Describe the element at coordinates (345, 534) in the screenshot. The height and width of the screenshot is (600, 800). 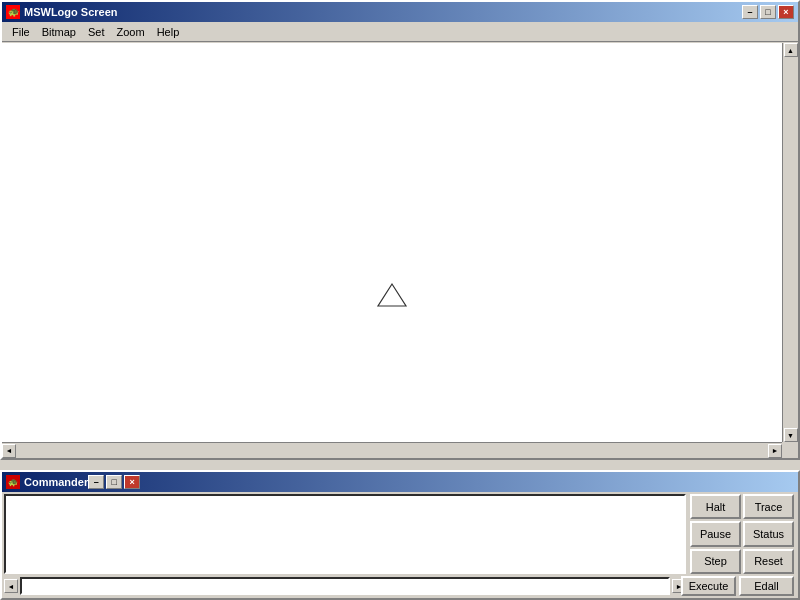
I see `output-area` at that location.